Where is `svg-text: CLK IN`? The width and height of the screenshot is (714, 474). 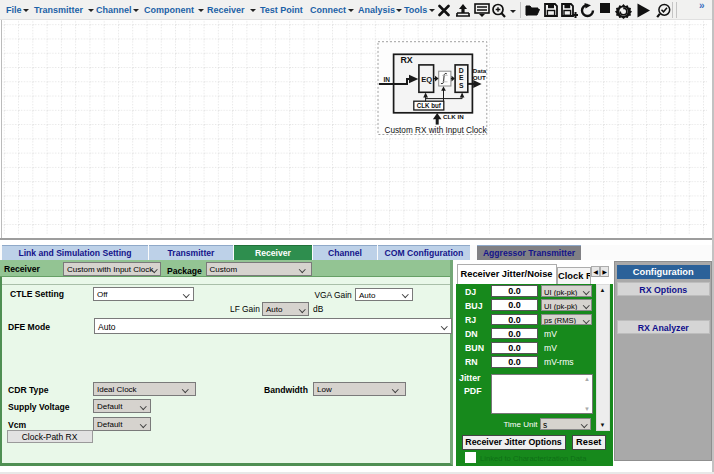 svg-text: CLK IN is located at coordinates (454, 116).